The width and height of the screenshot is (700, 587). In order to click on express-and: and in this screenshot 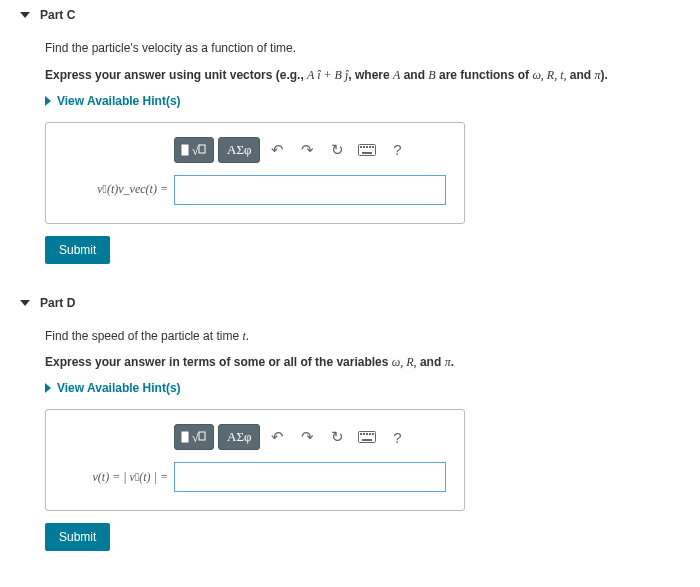, I will do `click(414, 75)`.